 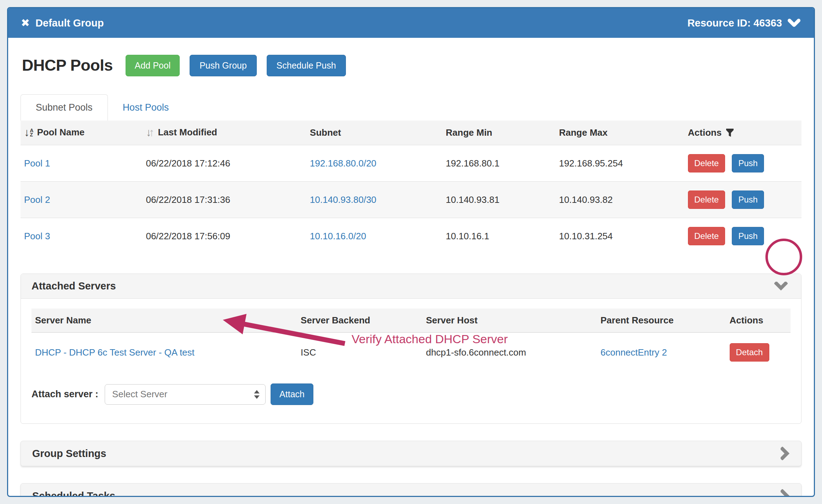 I want to click on scheduled-tasks-panel: Scheduled Tasks, so click(x=411, y=490).